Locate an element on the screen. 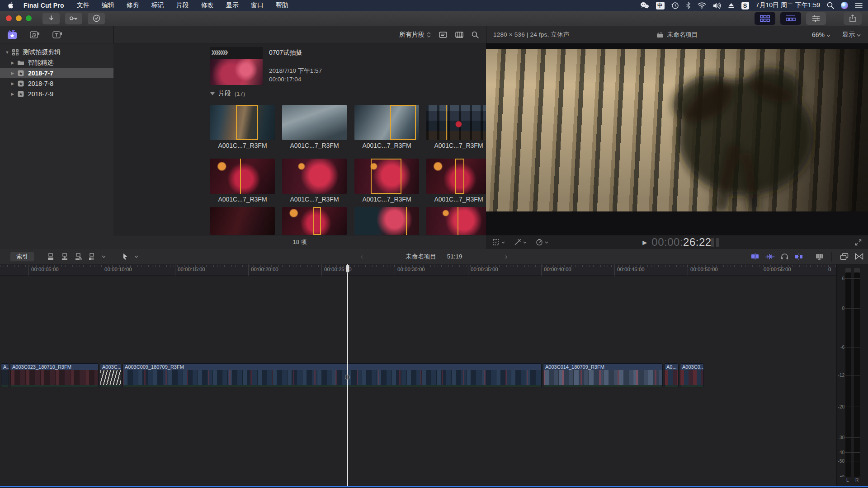 This screenshot has height=488, width=868. siri-icon is located at coordinates (844, 5).